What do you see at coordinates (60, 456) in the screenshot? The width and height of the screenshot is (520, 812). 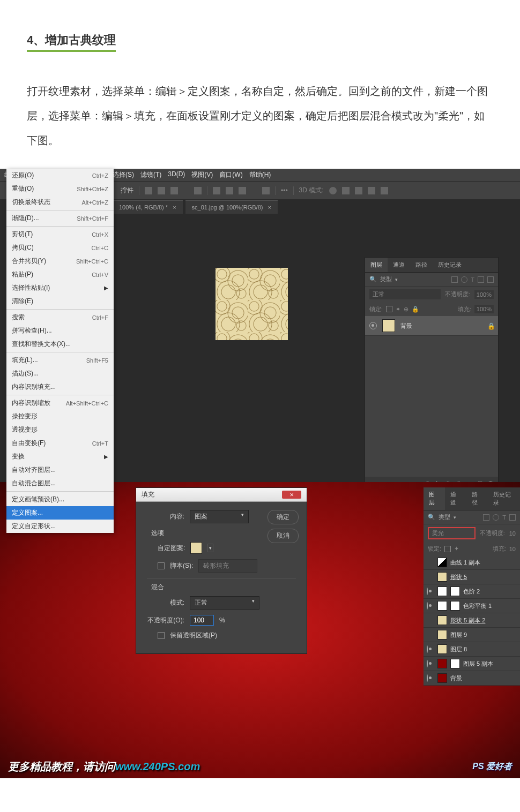 I see `menu-item: 变换▶` at bounding box center [60, 456].